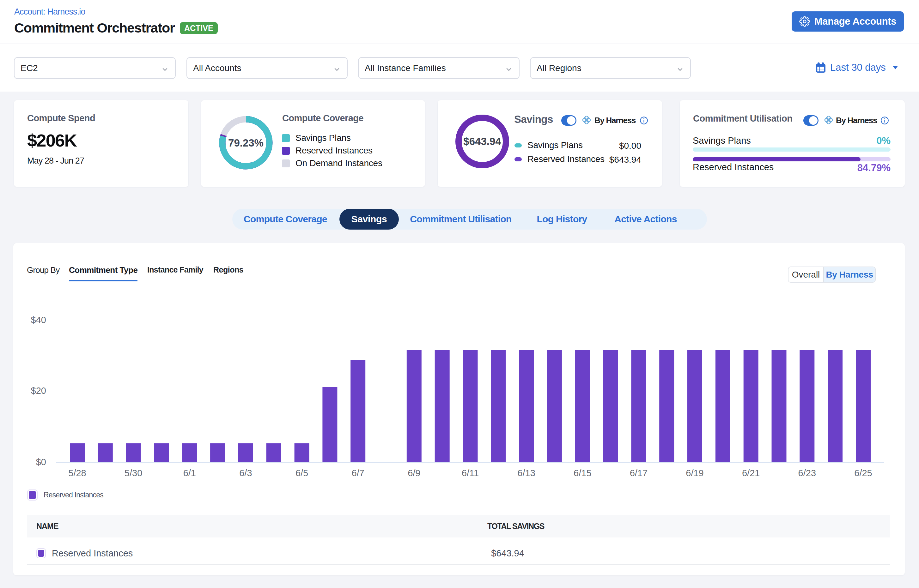  Describe the element at coordinates (807, 473) in the screenshot. I see `svg-text: 6/23` at that location.